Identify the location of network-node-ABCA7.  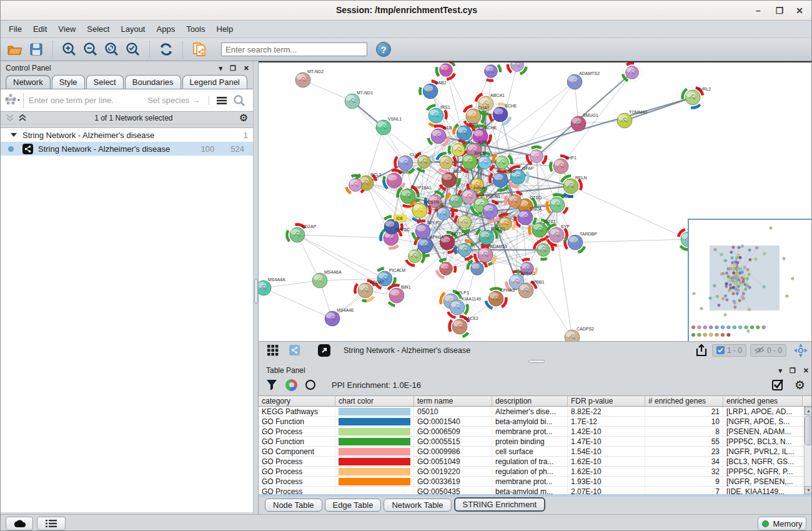
(365, 290).